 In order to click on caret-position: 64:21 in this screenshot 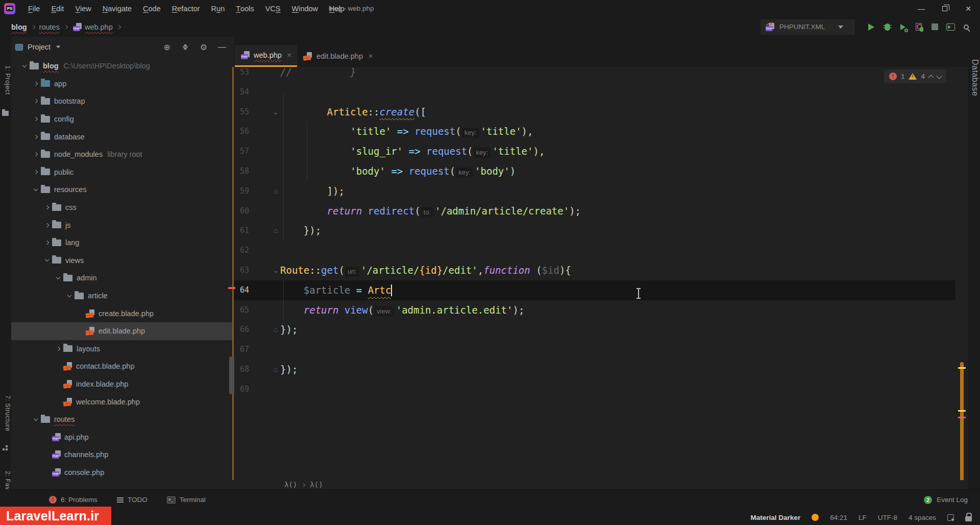, I will do `click(839, 518)`.